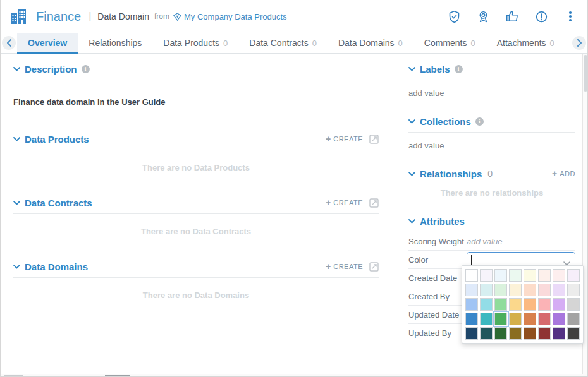  What do you see at coordinates (492, 183) in the screenshot?
I see `section-relationships: Relationships 0 + ADD There are no relat…` at bounding box center [492, 183].